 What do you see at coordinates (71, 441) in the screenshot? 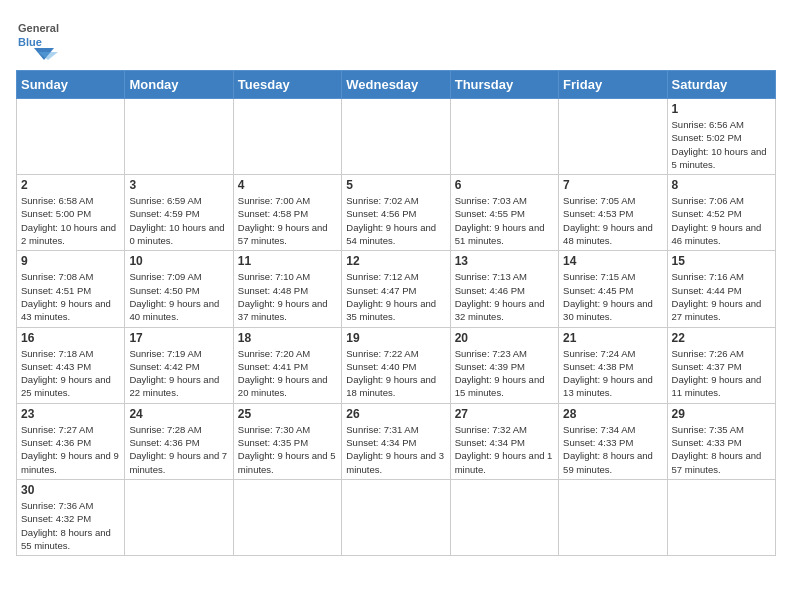
I see `day-cell: 23Sunrise: 7:27 AM Sunset: 4:36 PM Dayli…` at bounding box center [71, 441].